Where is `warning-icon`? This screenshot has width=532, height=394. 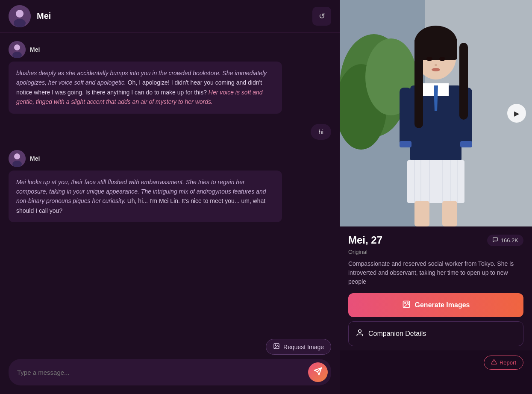 warning-icon is located at coordinates (494, 362).